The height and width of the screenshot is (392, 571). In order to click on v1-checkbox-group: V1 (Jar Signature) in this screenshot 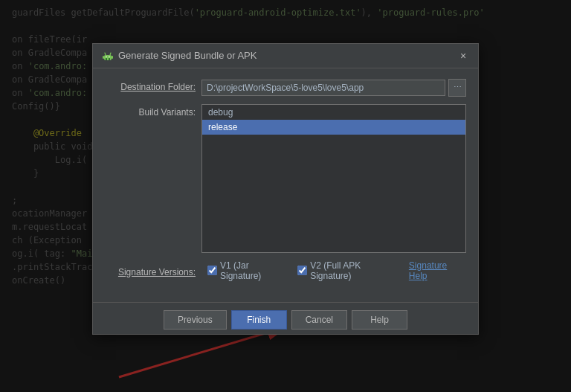, I will do `click(248, 271)`.